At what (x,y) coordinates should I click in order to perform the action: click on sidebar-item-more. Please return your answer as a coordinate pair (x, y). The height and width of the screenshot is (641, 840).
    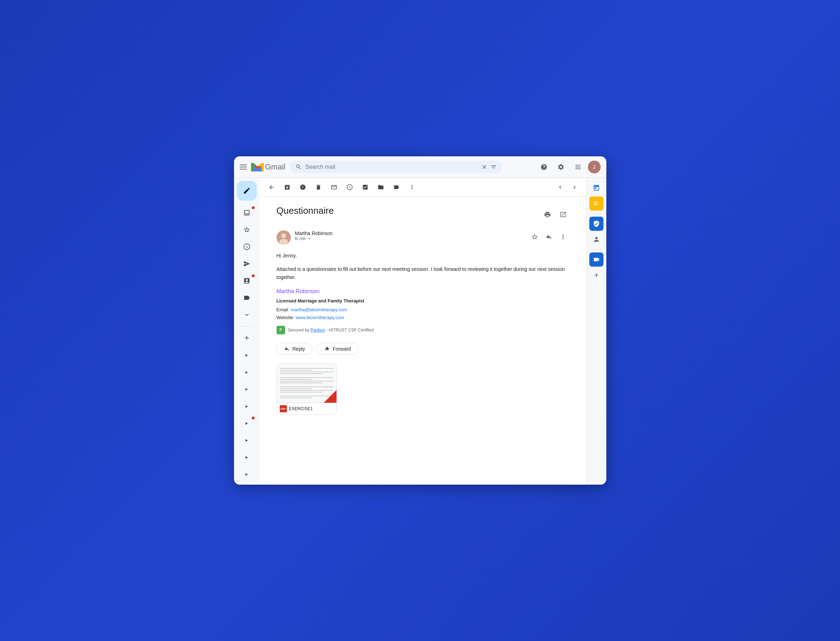
    Looking at the image, I should click on (247, 315).